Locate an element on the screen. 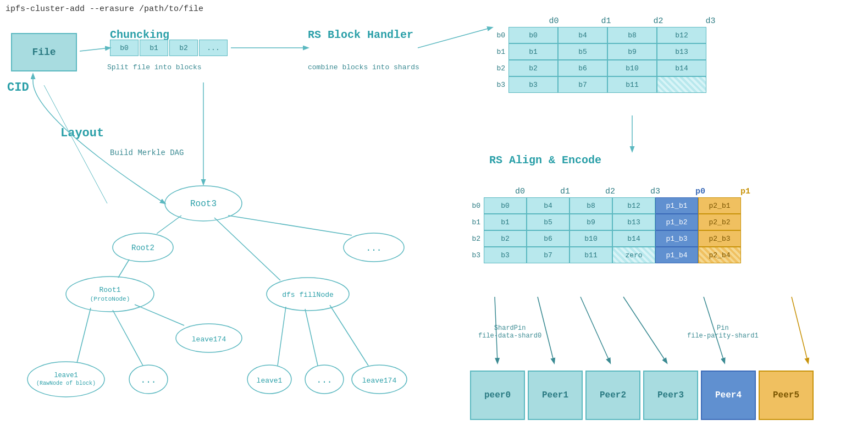  bottom-grid: d0 d1 d2 d3 p0 p1 b0 b1 b2 b3 b0 b1 b2 b… is located at coordinates (618, 225).